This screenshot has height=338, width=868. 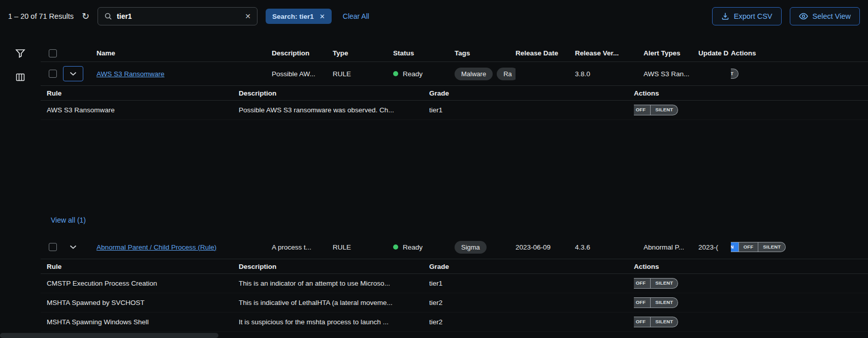 What do you see at coordinates (454, 220) in the screenshot?
I see `view-all-link: View all (1)` at bounding box center [454, 220].